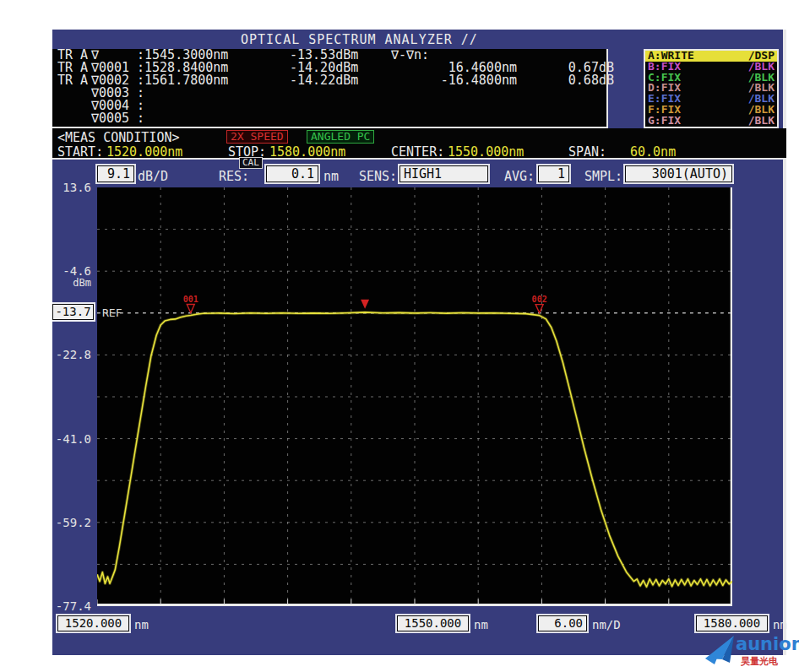 The width and height of the screenshot is (799, 672). I want to click on y-axis-unit: dBm, so click(82, 283).